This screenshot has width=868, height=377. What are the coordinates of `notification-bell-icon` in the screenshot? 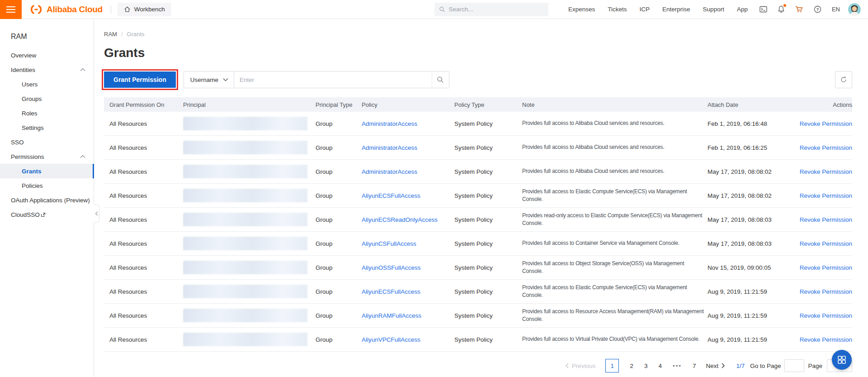 It's located at (781, 9).